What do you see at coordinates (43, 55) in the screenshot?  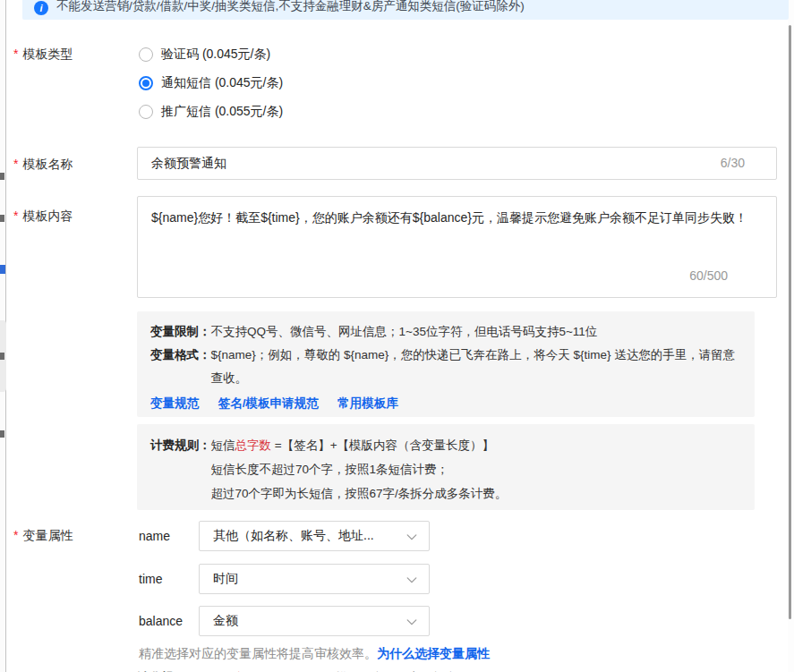 I see `template-type-label: *模板类型` at bounding box center [43, 55].